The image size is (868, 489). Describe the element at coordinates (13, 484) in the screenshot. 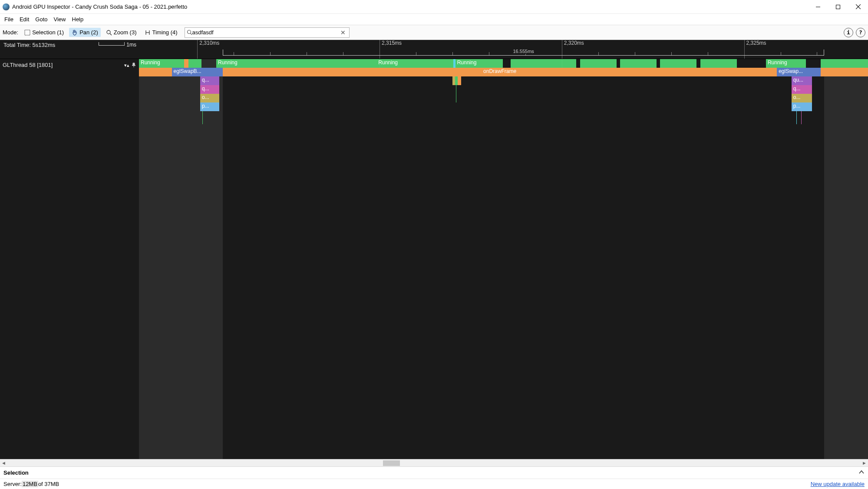

I see `server-label: Server:` at that location.